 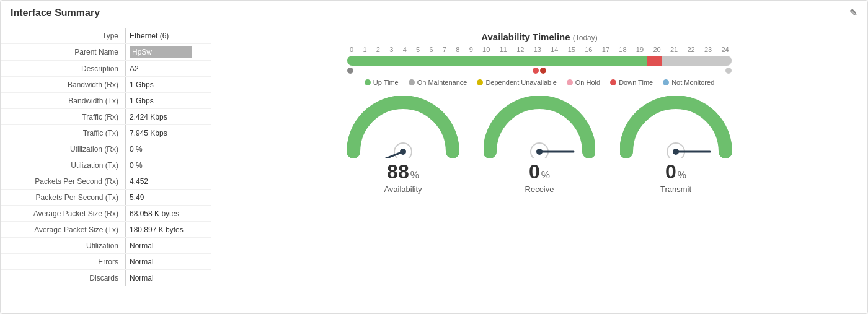 I want to click on parent-name-input, so click(x=161, y=52).